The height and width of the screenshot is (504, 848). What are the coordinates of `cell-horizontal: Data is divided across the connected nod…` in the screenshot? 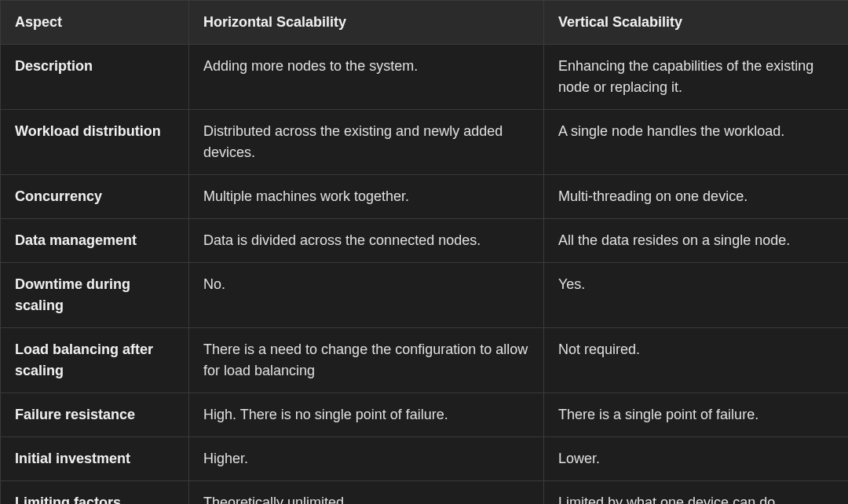 It's located at (367, 241).